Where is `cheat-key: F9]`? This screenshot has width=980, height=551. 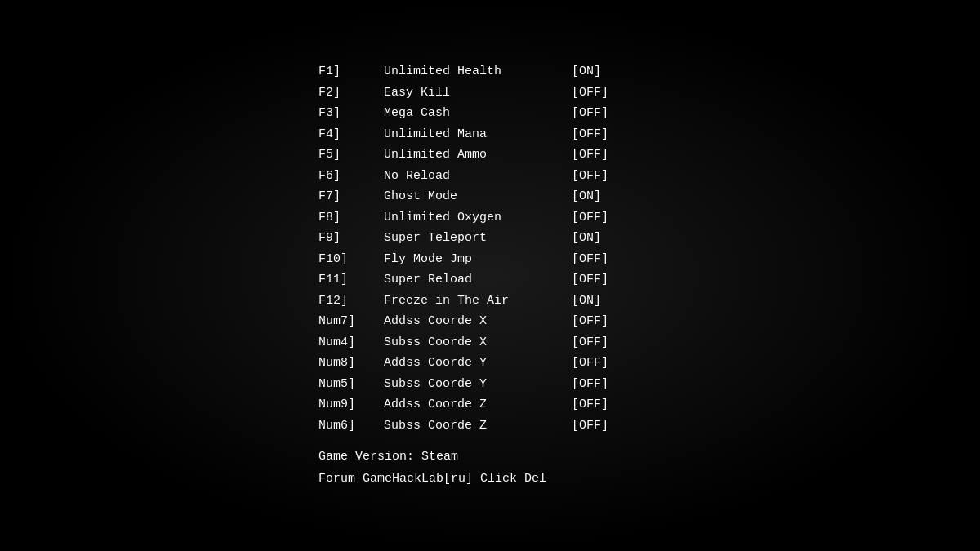
cheat-key: F9] is located at coordinates (351, 238).